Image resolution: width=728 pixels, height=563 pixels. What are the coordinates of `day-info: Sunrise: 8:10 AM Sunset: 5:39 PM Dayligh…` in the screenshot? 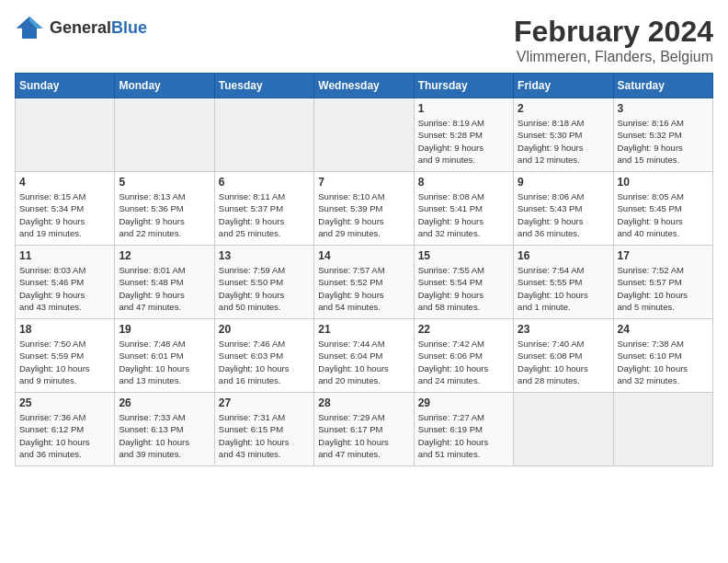 It's located at (364, 215).